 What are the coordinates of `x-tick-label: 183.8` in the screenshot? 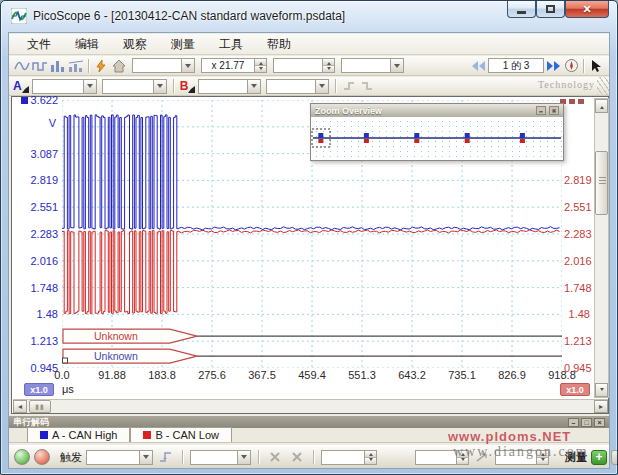 It's located at (162, 375).